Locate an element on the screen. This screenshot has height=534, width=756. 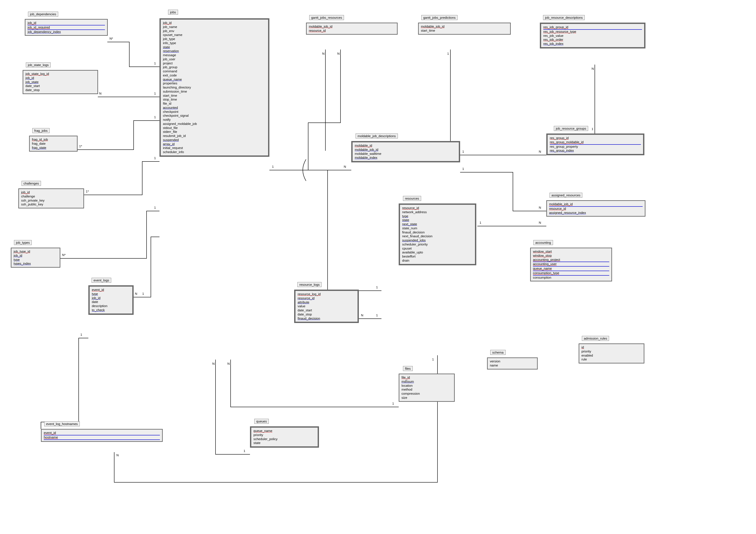
entity-title-resources: resources is located at coordinates (412, 199).